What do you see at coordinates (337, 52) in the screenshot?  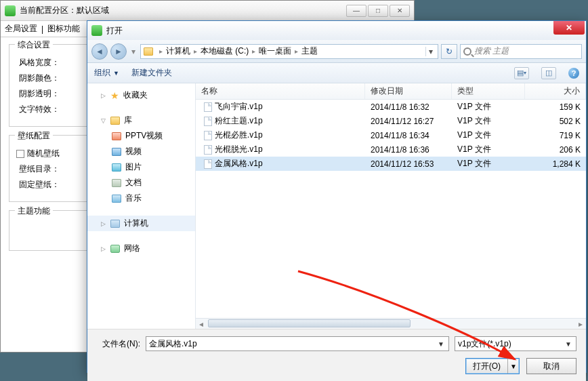 I see `address-bar: ◄ ► ▾ ▸ 计算机▸ 本地磁盘 (C:)▸ 唯一桌面▸ 主题 ▾ ↻ 搜索 …` at bounding box center [337, 52].